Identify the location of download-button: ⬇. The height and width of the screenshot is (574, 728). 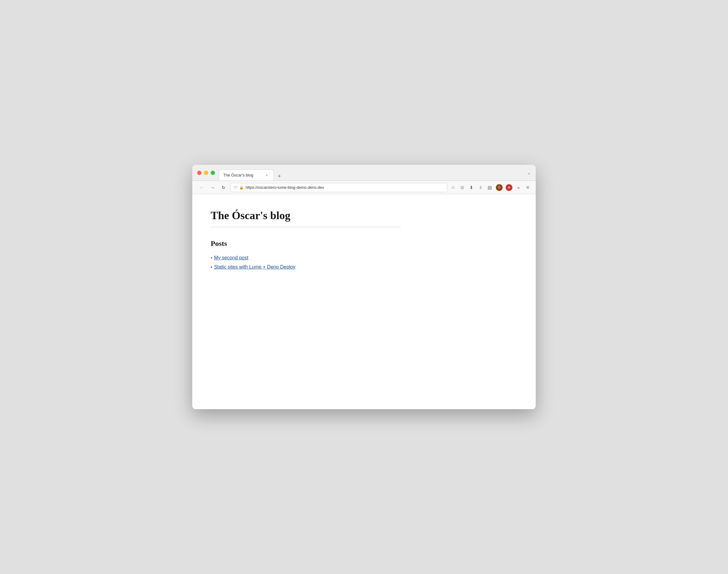
(471, 188).